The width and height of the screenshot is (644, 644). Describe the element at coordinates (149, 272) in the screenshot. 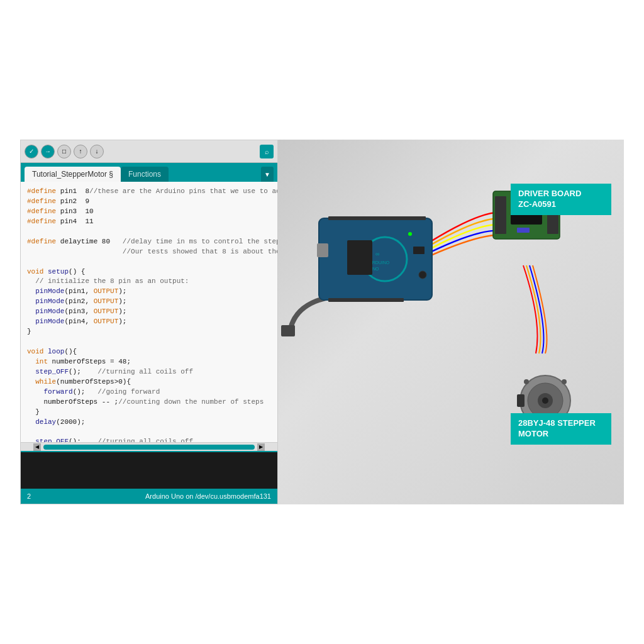

I see `code-line-9: void setup() {` at that location.